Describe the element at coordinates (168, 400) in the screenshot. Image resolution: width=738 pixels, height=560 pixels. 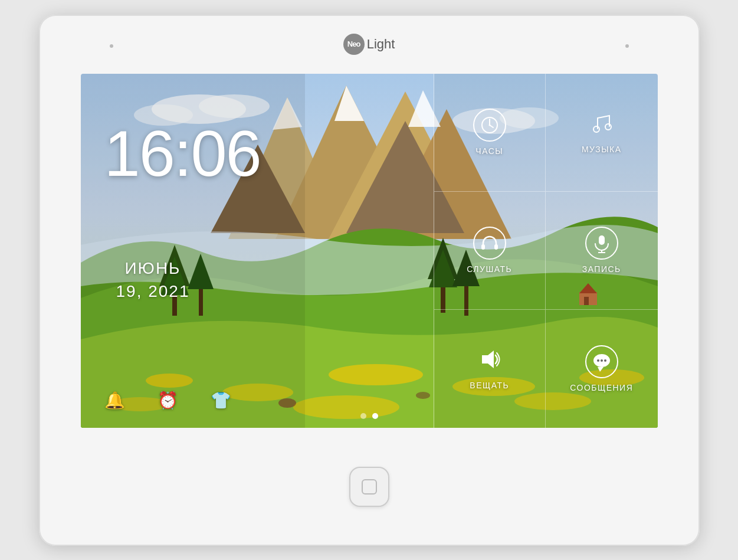
I see `alarm-icon: ⏰` at that location.